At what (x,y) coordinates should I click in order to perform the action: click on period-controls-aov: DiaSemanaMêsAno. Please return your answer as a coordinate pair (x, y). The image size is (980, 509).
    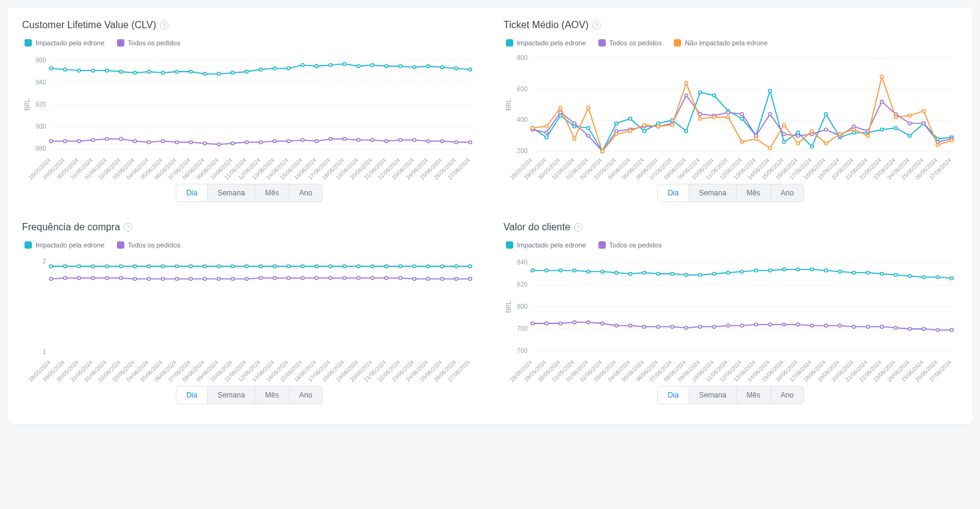
    Looking at the image, I should click on (731, 193).